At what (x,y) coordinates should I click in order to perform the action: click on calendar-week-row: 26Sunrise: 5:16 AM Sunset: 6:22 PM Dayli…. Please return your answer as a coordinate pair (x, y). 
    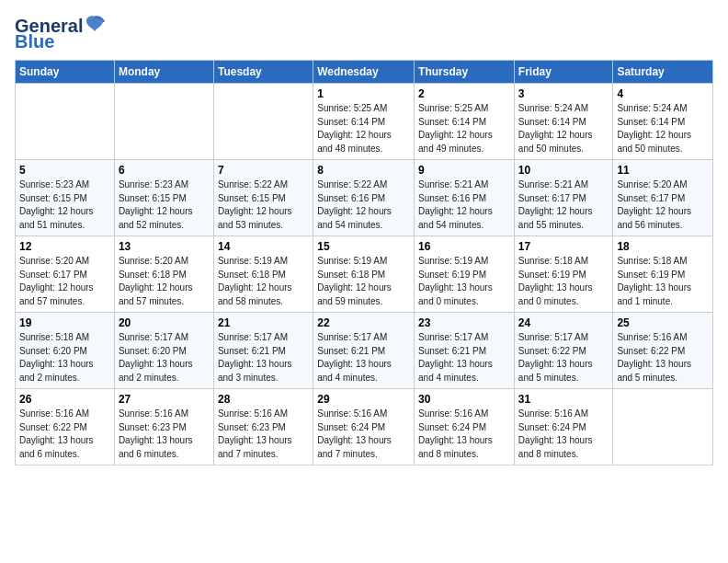
    Looking at the image, I should click on (364, 427).